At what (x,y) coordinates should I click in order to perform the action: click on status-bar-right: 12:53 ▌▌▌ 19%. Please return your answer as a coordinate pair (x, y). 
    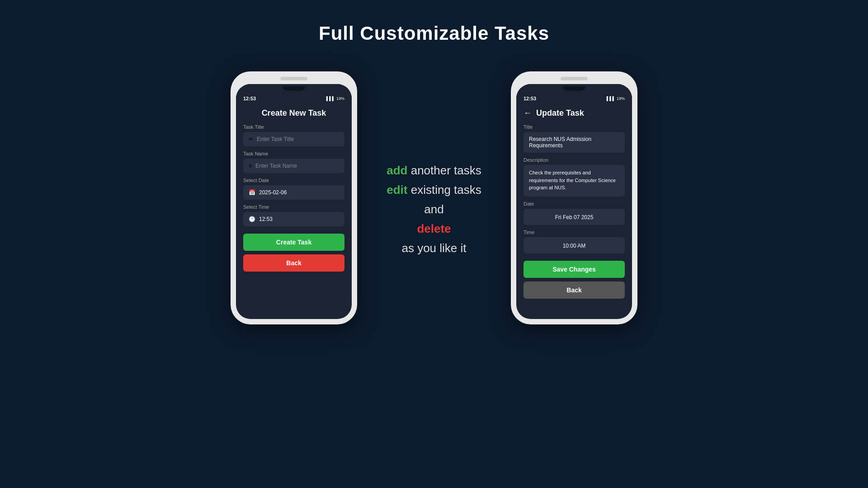
    Looking at the image, I should click on (574, 98).